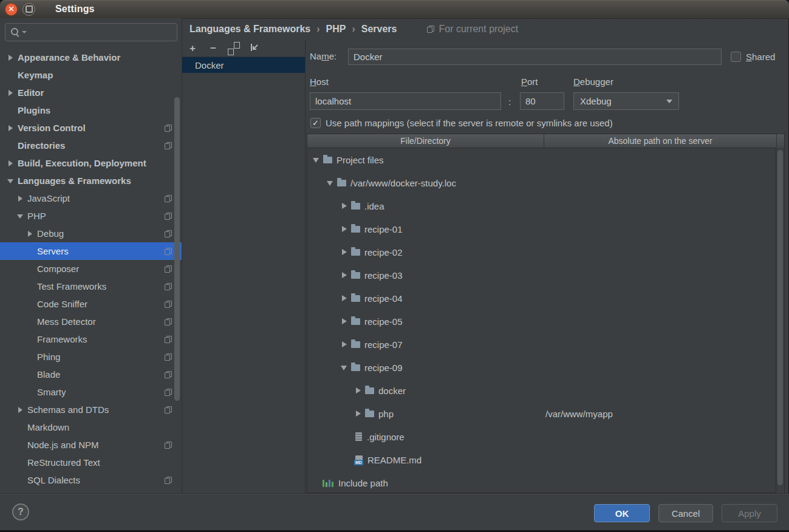 This screenshot has width=789, height=532. Describe the element at coordinates (91, 163) in the screenshot. I see `sidebar-item-build-execution-deployment: Build, Execution, Deployment` at that location.